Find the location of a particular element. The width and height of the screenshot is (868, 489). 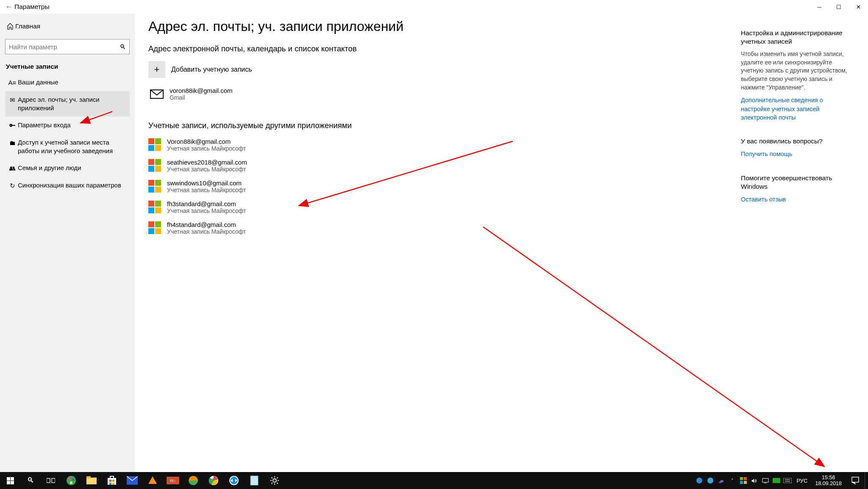

add-account-label: Добавить учетную запись is located at coordinates (212, 70).